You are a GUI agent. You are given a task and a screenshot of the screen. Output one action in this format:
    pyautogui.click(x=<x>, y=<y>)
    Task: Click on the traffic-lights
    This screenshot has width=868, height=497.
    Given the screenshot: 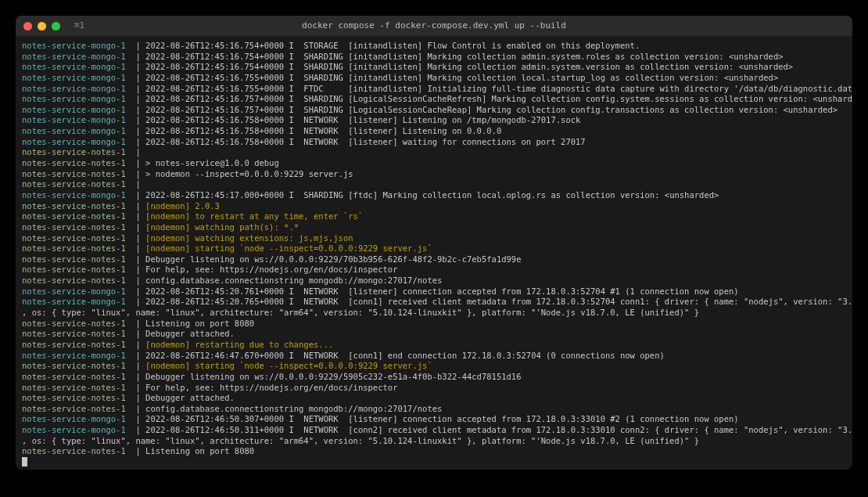 What is the action you would take?
    pyautogui.click(x=42, y=27)
    